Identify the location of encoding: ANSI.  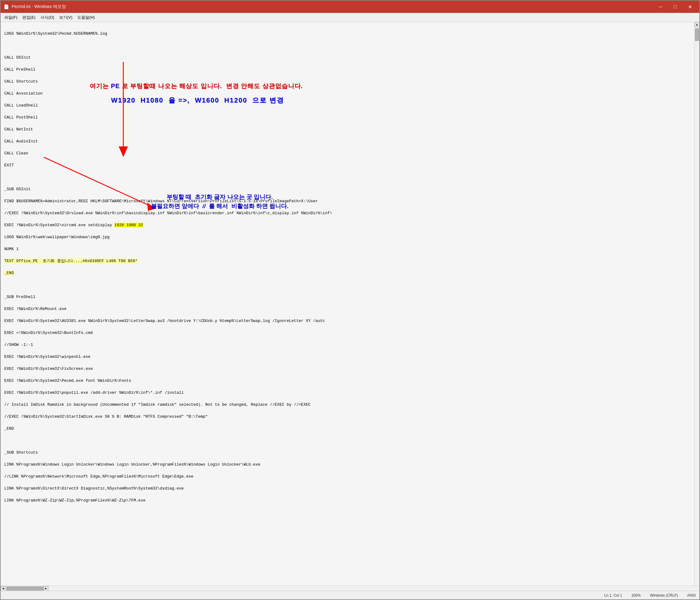
(691, 596).